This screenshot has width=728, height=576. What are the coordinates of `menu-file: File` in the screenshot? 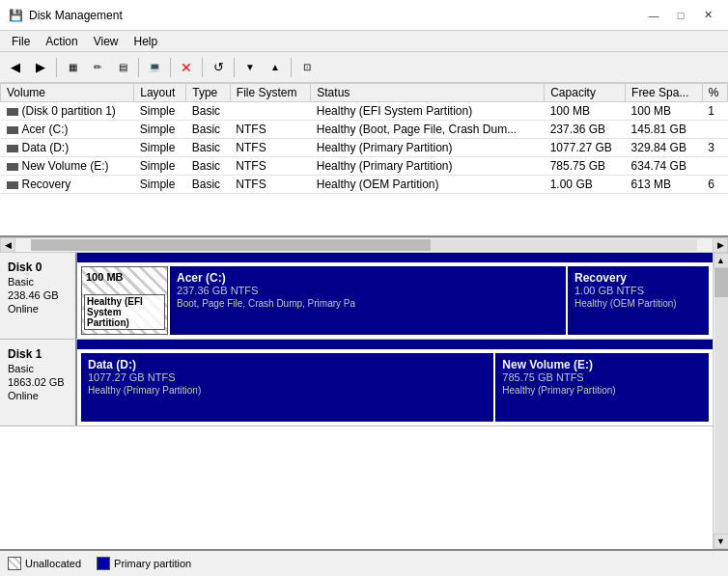 It's located at (21, 41).